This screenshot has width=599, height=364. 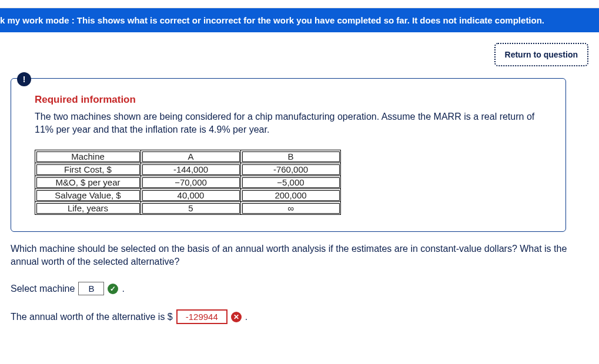 What do you see at coordinates (92, 317) in the screenshot?
I see `annual-worth-label: The annual worth of the alternative is $` at bounding box center [92, 317].